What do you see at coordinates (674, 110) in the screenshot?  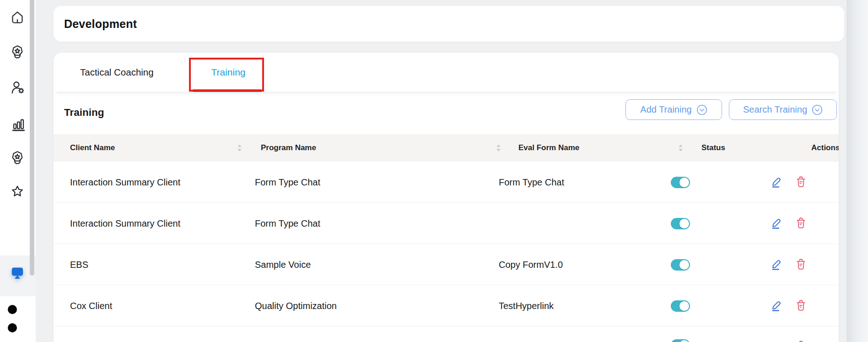 I see `add-training-button: Add Training` at bounding box center [674, 110].